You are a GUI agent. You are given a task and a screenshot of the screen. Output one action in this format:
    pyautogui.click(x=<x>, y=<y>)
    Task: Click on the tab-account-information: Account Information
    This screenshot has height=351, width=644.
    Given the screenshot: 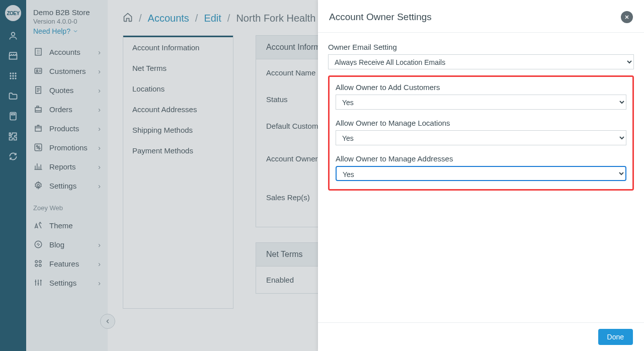 What is the action you would take?
    pyautogui.click(x=178, y=47)
    